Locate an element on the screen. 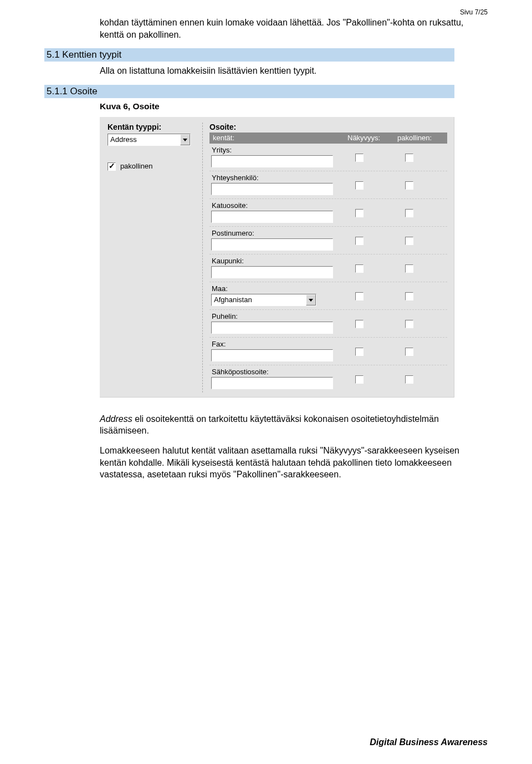 Image resolution: width=532 pixels, height=764 pixels. field-label: Puhelin: is located at coordinates (278, 316).